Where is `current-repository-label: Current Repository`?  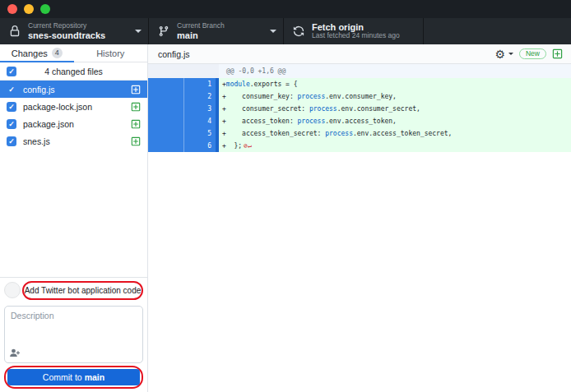
current-repository-label: Current Repository is located at coordinates (67, 26).